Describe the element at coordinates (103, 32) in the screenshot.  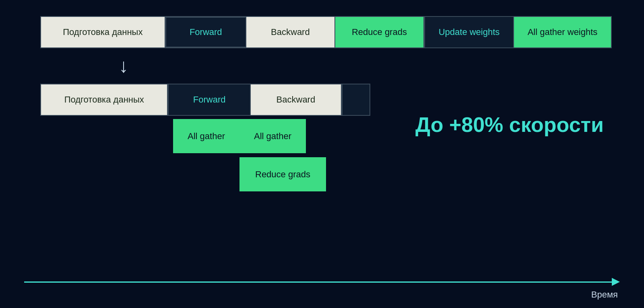
I see `block-prep-top: Подготовка данных` at that location.